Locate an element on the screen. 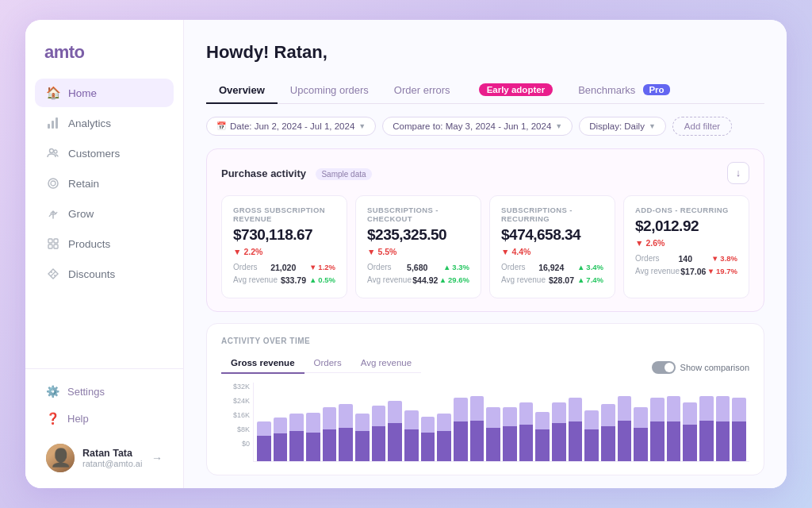 The height and width of the screenshot is (508, 812). discounts-icon is located at coordinates (53, 274).